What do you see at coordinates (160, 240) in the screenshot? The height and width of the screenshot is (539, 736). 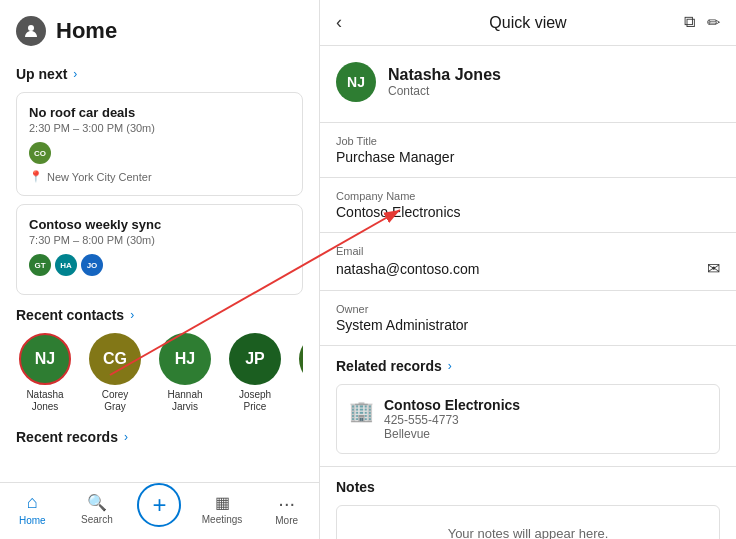 I see `event-2-time: 7:30 PM – 8:00 PM (30m)` at bounding box center [160, 240].